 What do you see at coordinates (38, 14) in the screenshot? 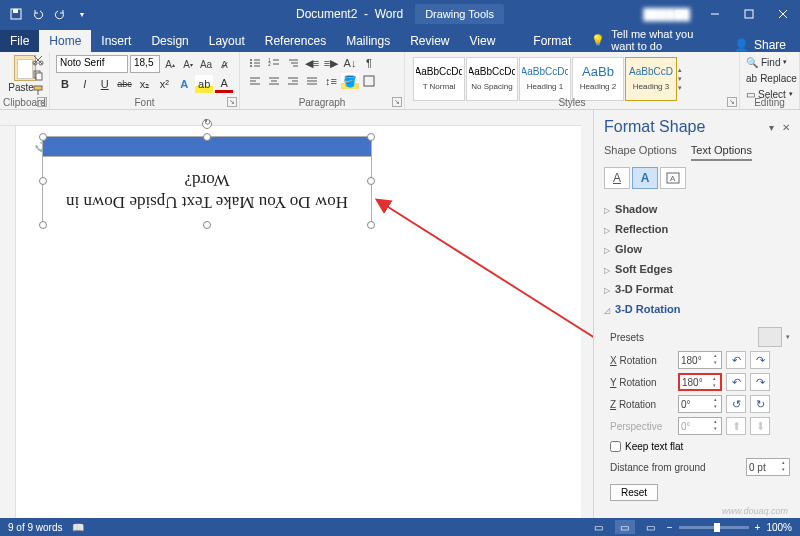
I see `undo-icon` at bounding box center [38, 14].